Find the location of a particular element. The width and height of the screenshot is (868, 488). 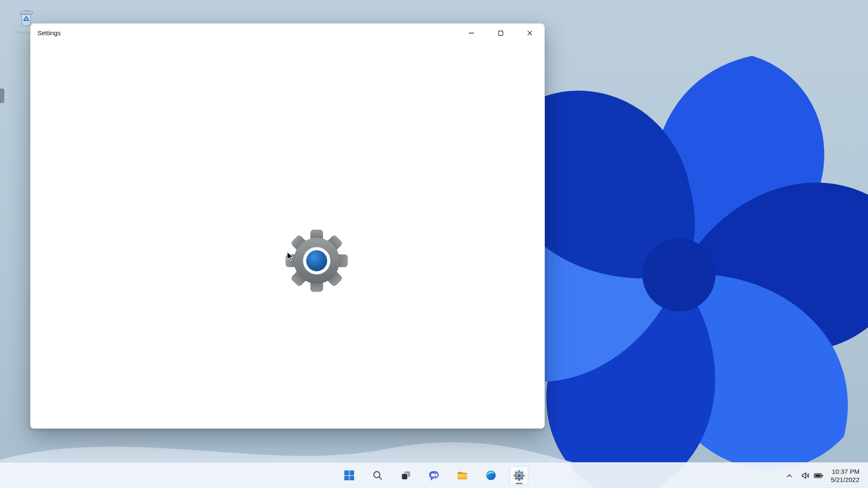

search-button is located at coordinates (377, 476).